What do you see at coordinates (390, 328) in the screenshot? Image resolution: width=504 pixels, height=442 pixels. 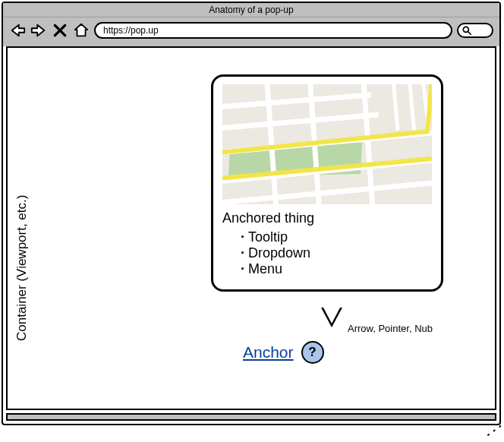 I see `arrow-label: Arrow, Pointer, Nub` at bounding box center [390, 328].